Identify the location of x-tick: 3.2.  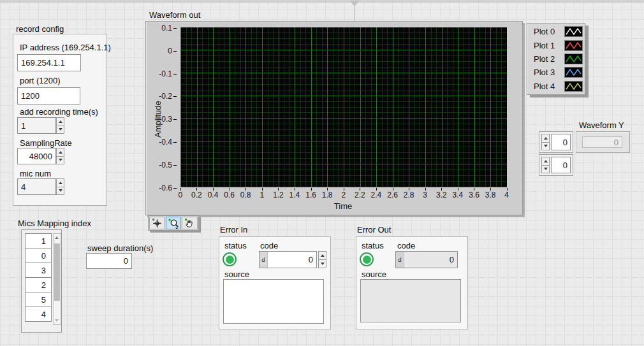
(442, 195).